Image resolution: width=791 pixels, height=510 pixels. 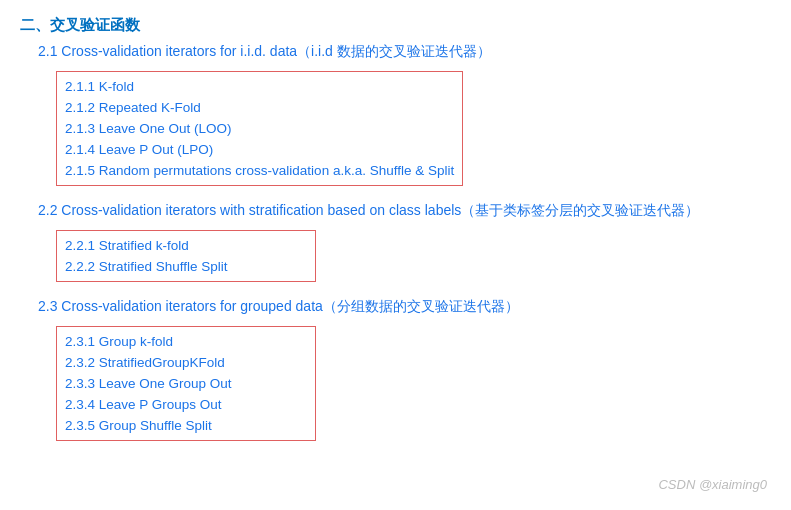 What do you see at coordinates (260, 150) in the screenshot?
I see `box-item-s2_1-3: 2.1.4 Leave P Out (LPO)` at bounding box center [260, 150].